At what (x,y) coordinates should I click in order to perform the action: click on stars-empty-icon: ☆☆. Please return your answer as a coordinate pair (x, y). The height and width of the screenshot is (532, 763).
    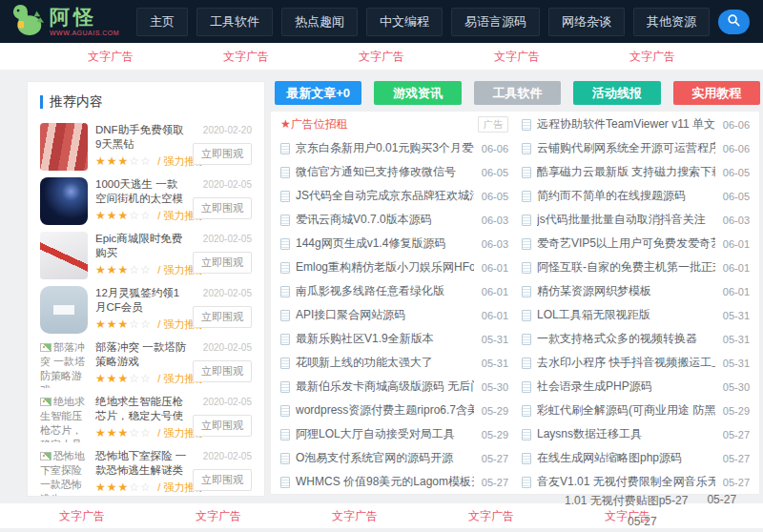
    Looking at the image, I should click on (140, 324).